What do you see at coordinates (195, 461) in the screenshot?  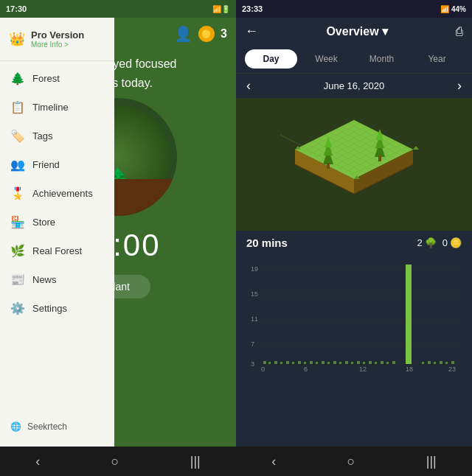 I see `recent-nav-left: |||` at bounding box center [195, 461].